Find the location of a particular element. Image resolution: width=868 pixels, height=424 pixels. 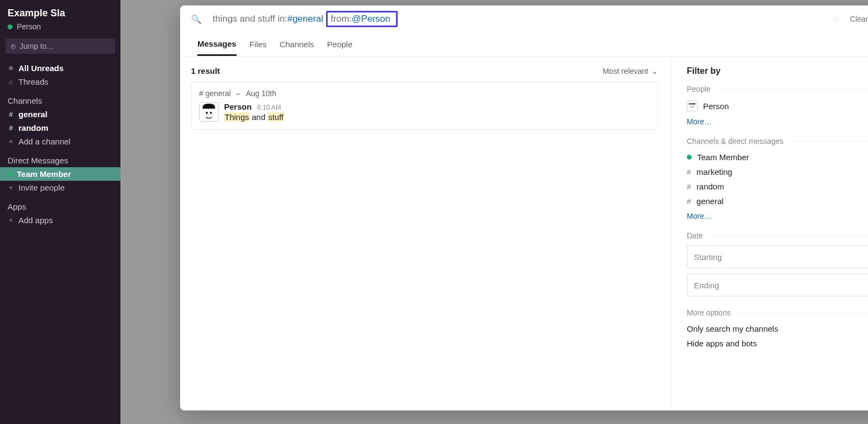

sidebar-channel-random: # random is located at coordinates (60, 128).